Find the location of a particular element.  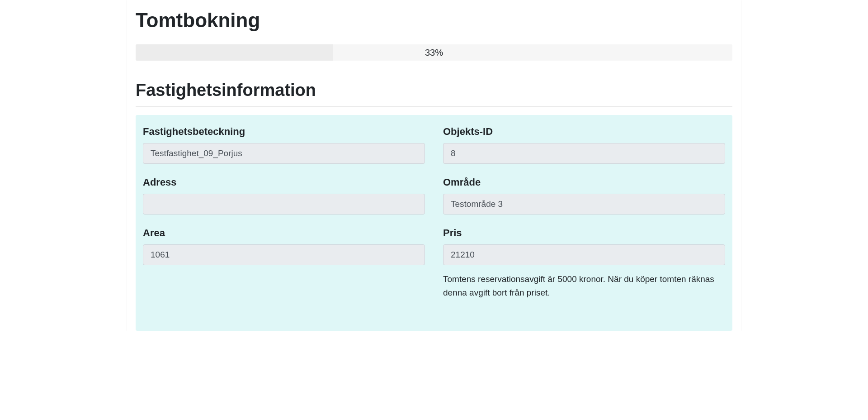

form-row-2: Adress Område is located at coordinates (434, 200).